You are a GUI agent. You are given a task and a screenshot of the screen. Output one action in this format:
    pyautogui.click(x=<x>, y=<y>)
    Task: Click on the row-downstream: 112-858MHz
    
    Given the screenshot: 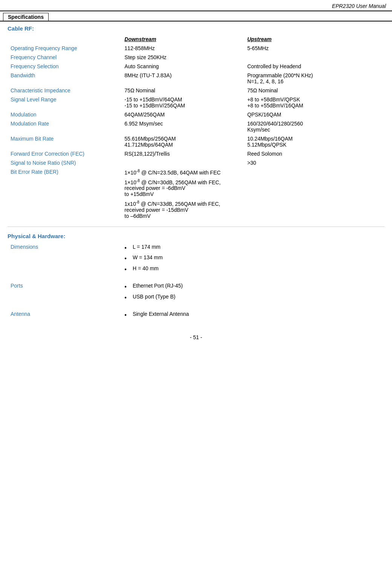 What is the action you would take?
    pyautogui.click(x=183, y=48)
    